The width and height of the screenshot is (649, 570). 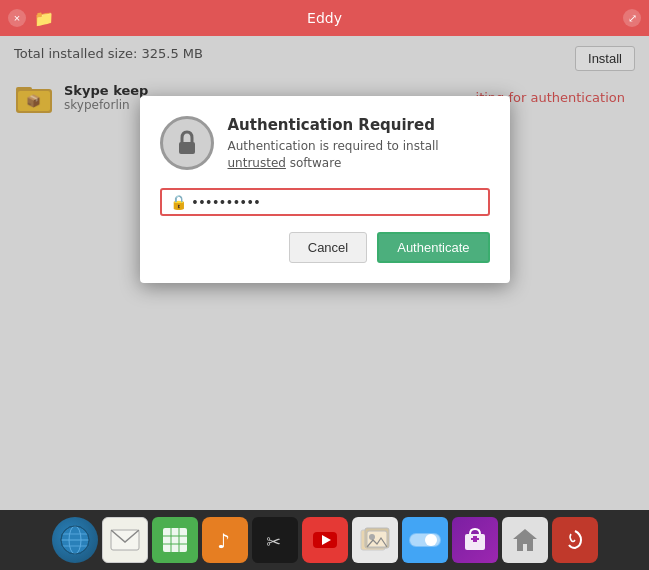 I want to click on taskbar-store-button, so click(x=475, y=540).